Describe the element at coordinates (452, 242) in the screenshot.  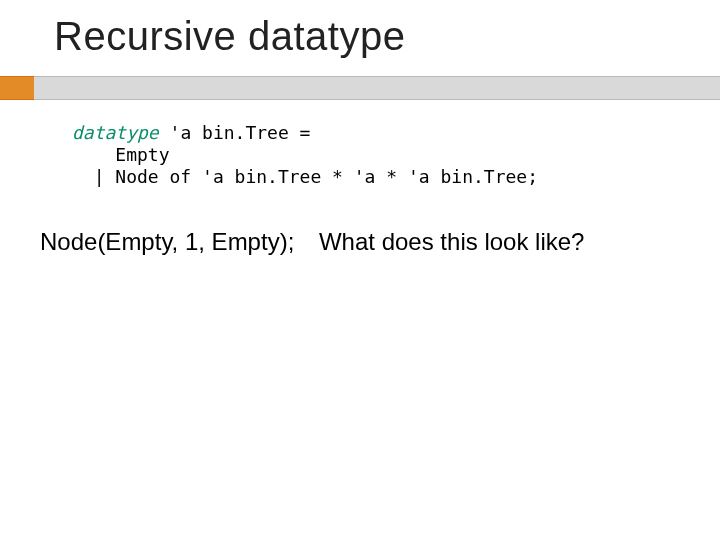
I see `example-question: What does this look like?` at that location.